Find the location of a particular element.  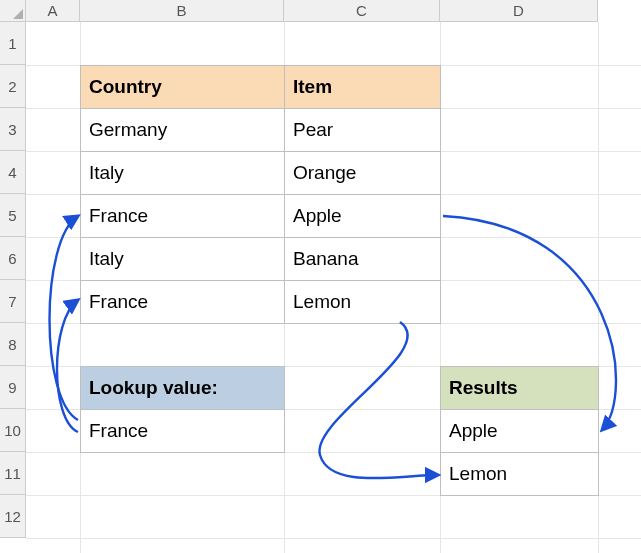

table-header-item: Item is located at coordinates (362, 87).